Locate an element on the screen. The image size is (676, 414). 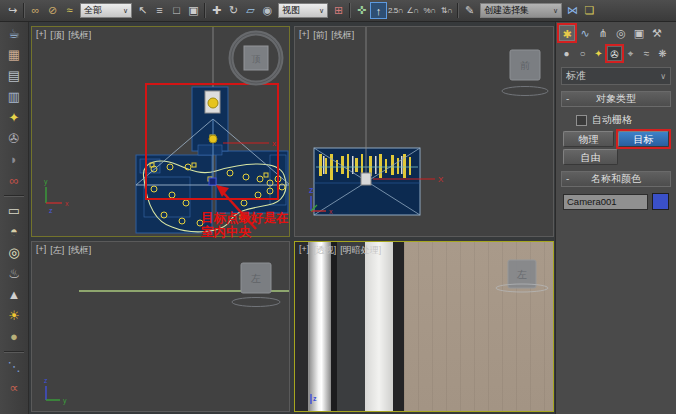
select-object-icon: ↖ is located at coordinates (142, 10).